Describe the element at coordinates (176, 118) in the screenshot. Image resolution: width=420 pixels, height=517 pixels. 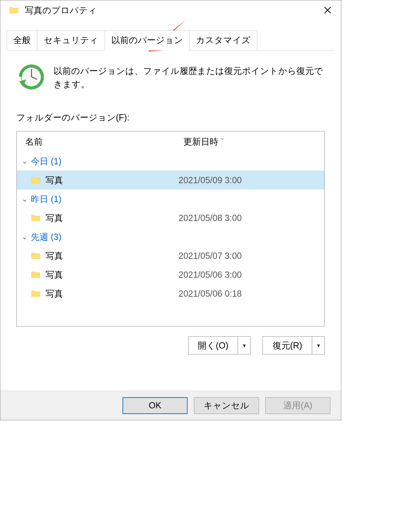
I see `list-label: フォルダーのバージョン(F):` at that location.